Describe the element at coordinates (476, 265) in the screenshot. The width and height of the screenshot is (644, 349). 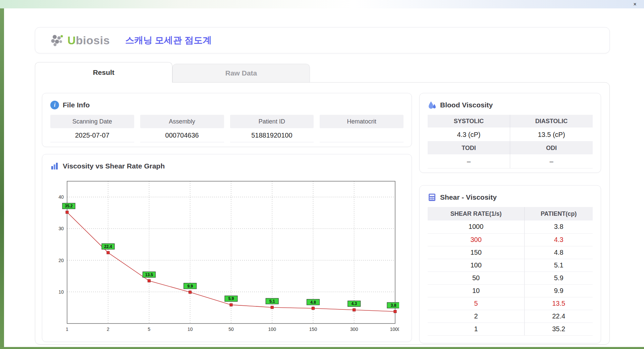
I see `shear-rate-cell: 100` at that location.